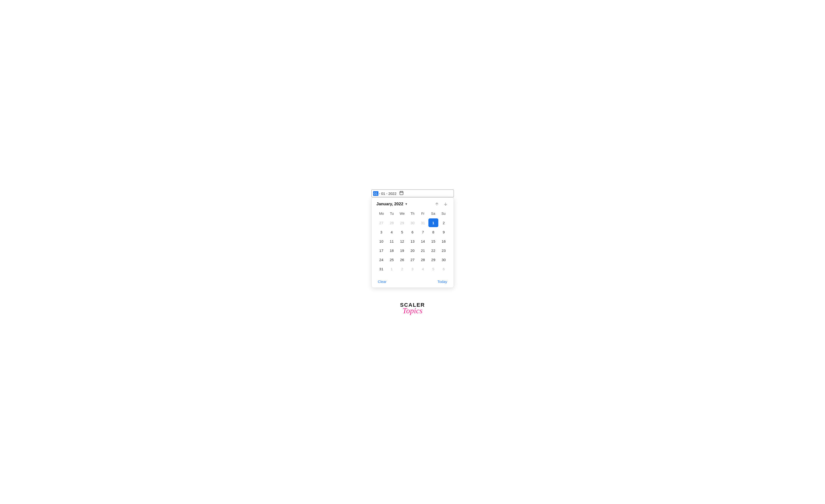 This screenshot has height=504, width=825. What do you see at coordinates (412, 252) in the screenshot?
I see `page-wrapper: 01 - 01 - 2022 January, 2022 ▼` at bounding box center [412, 252].